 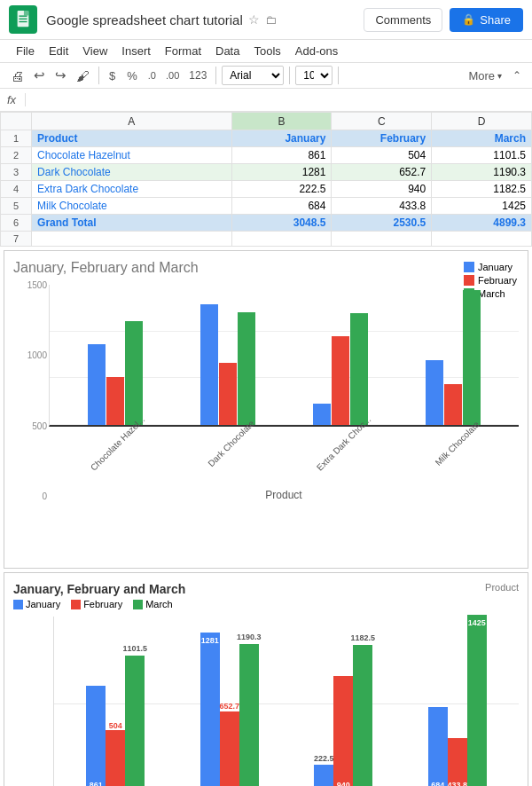 What do you see at coordinates (266, 51) in the screenshot?
I see `menu-bar: File Edit View Insert Format Data Tools …` at bounding box center [266, 51].